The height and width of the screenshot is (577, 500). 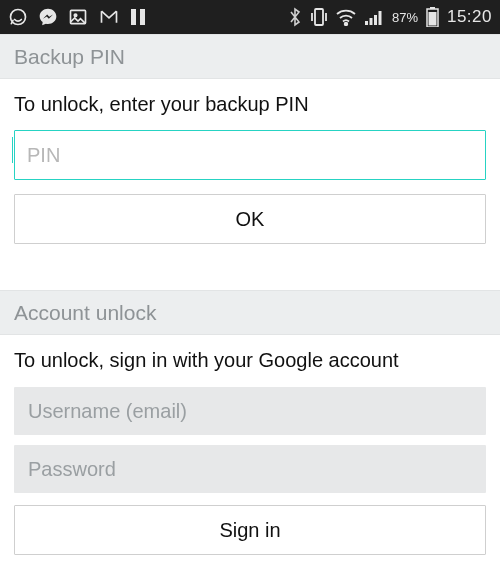 I want to click on status-bar-right: 87% 15:20, so click(x=390, y=17).